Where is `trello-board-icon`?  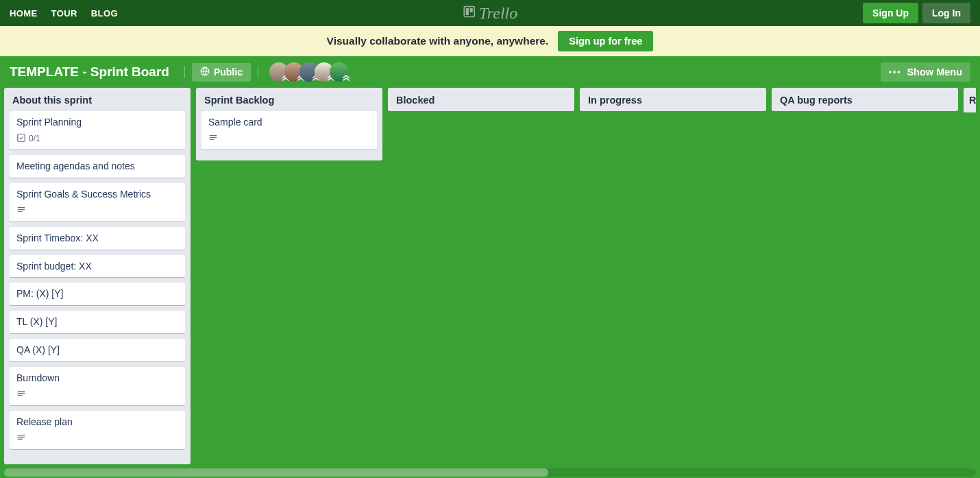 trello-board-icon is located at coordinates (469, 13).